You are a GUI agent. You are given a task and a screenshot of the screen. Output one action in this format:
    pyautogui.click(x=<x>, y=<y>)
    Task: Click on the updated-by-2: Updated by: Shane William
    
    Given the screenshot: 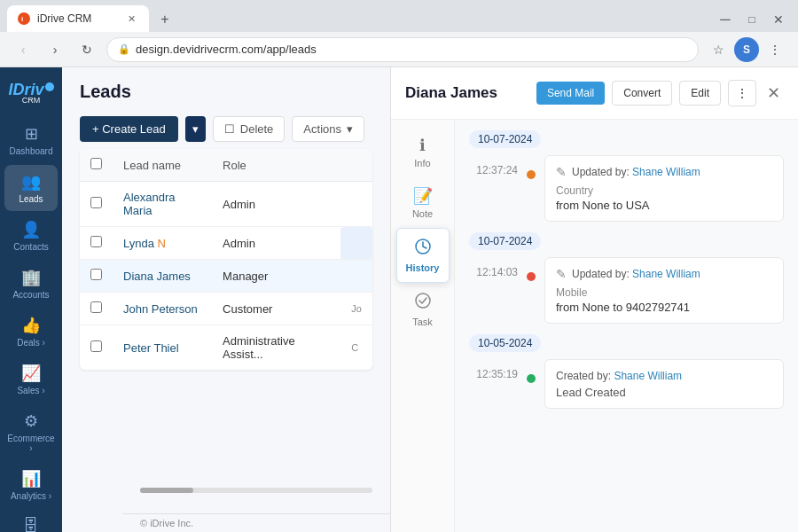 What is the action you would take?
    pyautogui.click(x=637, y=274)
    